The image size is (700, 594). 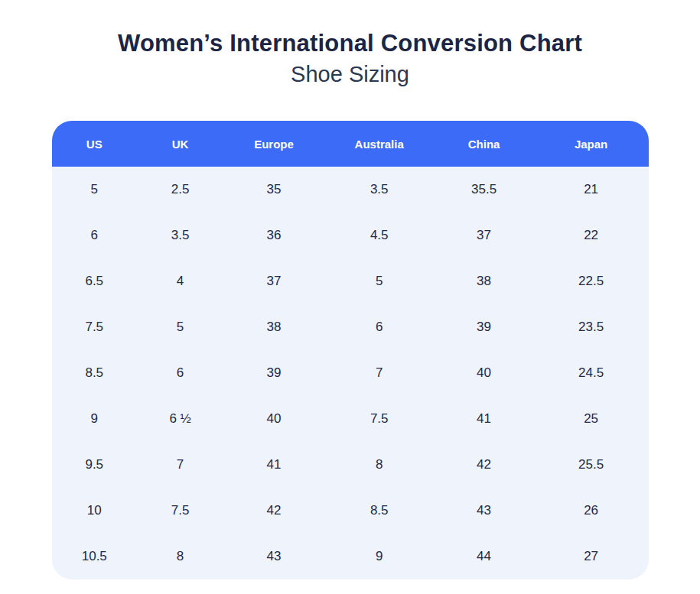 I want to click on table-row: 6.543753822.5, so click(x=350, y=281).